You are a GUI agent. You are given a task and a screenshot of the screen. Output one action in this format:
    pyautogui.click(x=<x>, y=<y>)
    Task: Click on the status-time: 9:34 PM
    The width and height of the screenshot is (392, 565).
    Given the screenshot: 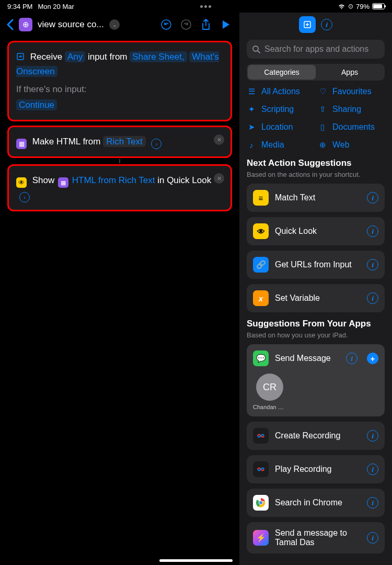 What is the action you would take?
    pyautogui.click(x=20, y=6)
    